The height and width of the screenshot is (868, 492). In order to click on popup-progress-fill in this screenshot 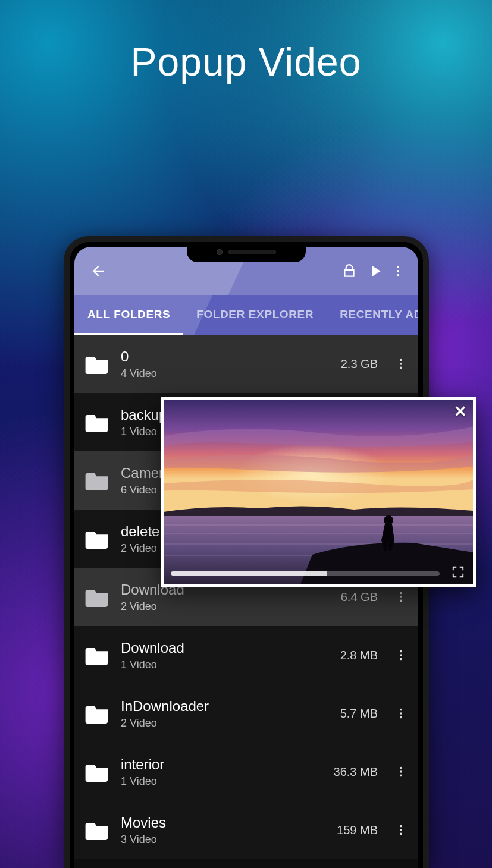, I will do `click(249, 574)`.